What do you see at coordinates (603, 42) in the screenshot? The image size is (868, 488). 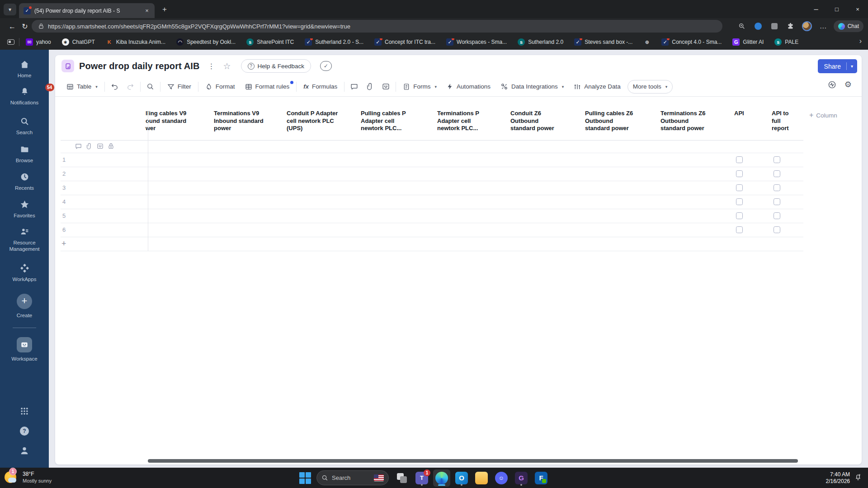 I see `bookmark-item: ✓Steves sand box -...` at bounding box center [603, 42].